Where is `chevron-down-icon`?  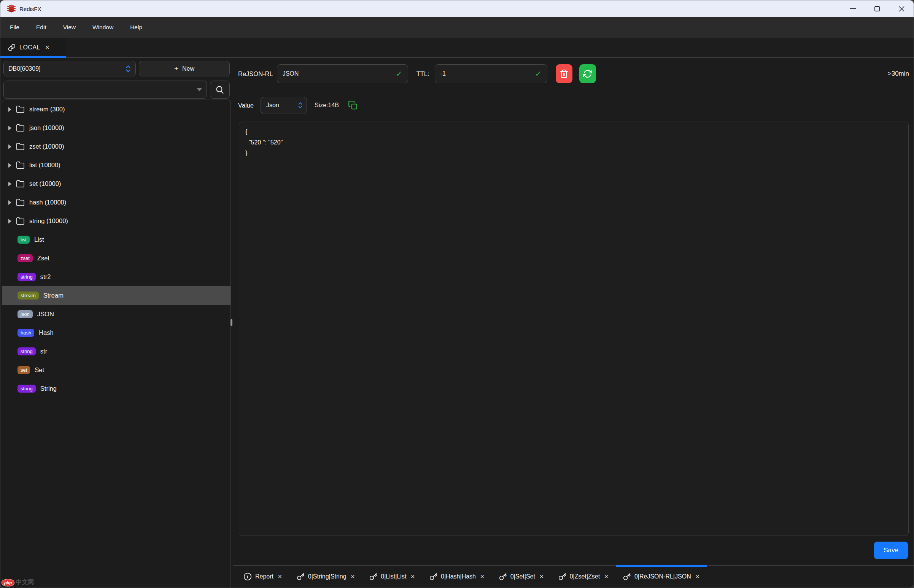 chevron-down-icon is located at coordinates (199, 90).